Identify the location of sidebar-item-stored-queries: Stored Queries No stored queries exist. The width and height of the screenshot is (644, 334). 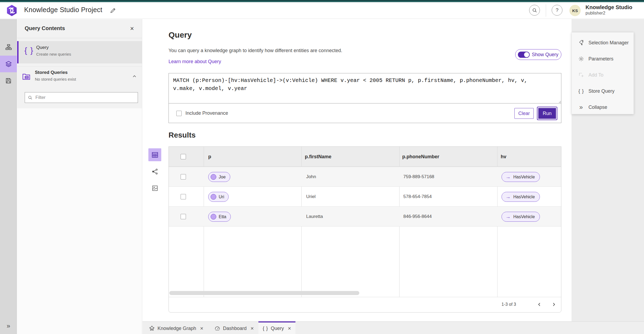
(79, 77).